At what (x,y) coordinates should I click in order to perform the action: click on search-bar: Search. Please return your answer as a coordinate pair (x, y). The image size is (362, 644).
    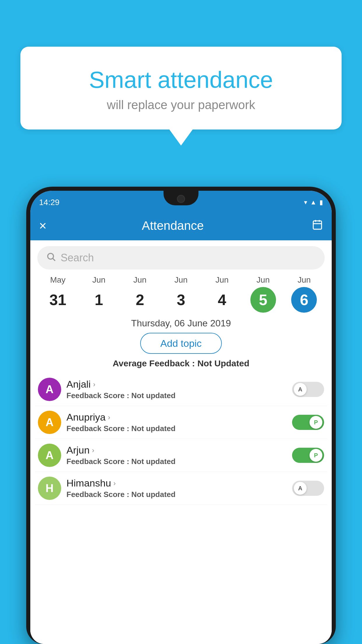
    Looking at the image, I should click on (181, 258).